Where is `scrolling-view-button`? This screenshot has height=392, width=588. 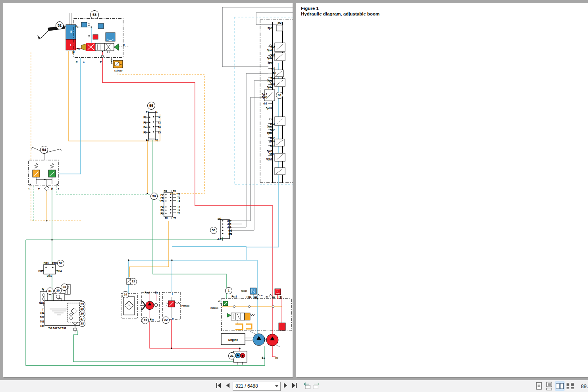 scrolling-view-button is located at coordinates (549, 386).